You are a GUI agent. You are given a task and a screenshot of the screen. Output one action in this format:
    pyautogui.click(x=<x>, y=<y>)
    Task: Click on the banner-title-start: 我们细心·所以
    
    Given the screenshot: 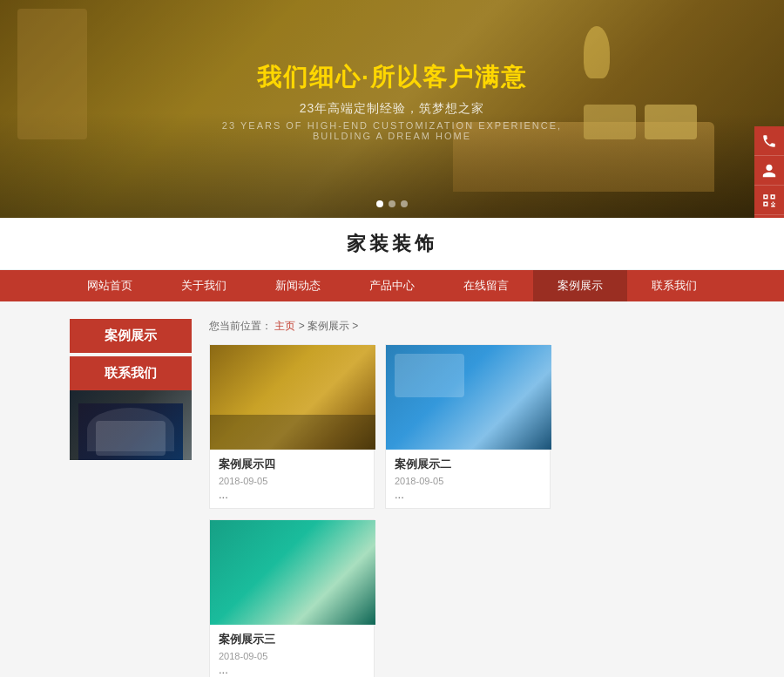 What is the action you would take?
    pyautogui.click(x=340, y=77)
    